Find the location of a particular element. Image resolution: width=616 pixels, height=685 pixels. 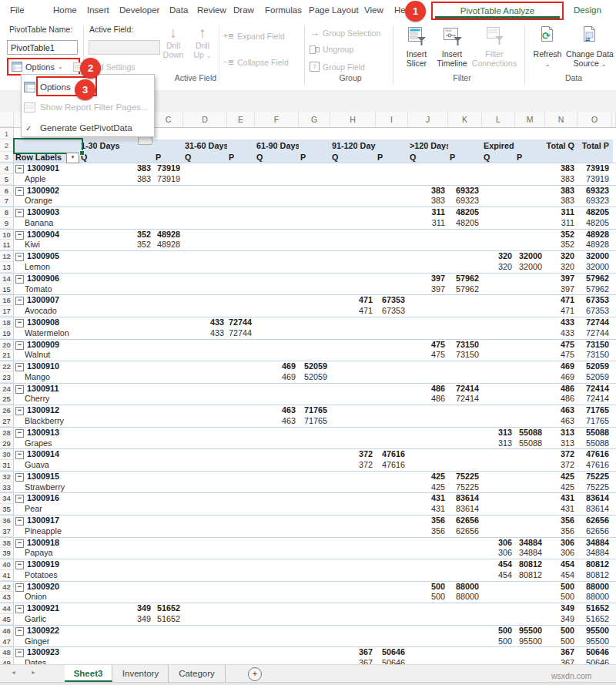

row-label: Tomato is located at coordinates (46, 290).